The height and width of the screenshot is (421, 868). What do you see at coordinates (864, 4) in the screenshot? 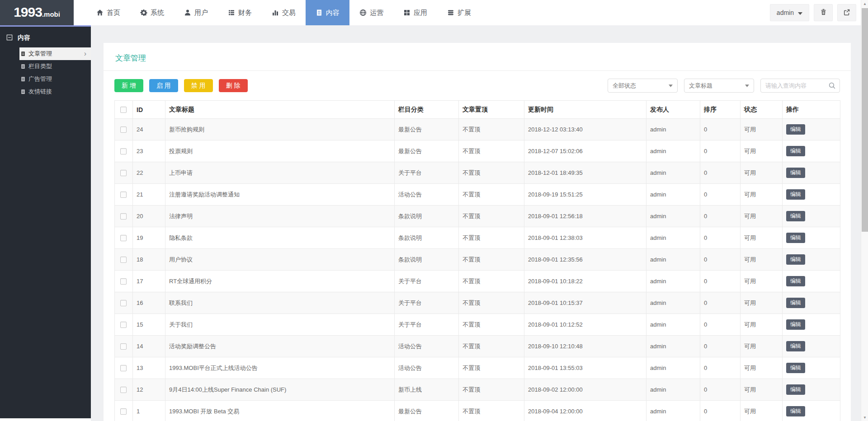
I see `scroll-up-arrow: ▲` at bounding box center [864, 4].